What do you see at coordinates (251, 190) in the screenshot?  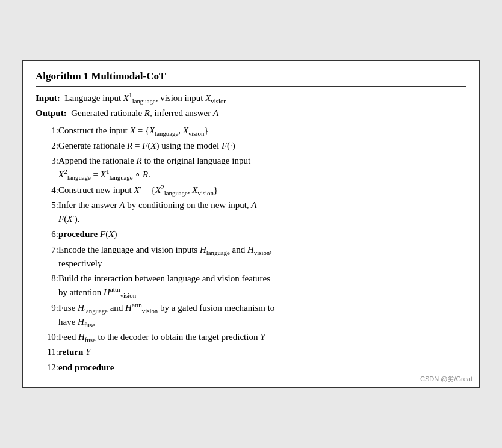 I see `step-4: 4: Construct new input X′ = {X2language,…` at bounding box center [251, 190].